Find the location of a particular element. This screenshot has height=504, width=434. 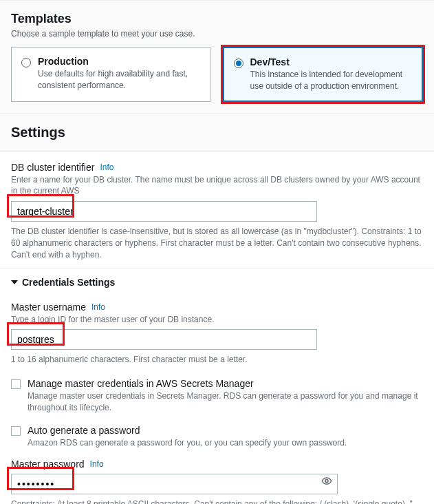

radio-production is located at coordinates (26, 63).